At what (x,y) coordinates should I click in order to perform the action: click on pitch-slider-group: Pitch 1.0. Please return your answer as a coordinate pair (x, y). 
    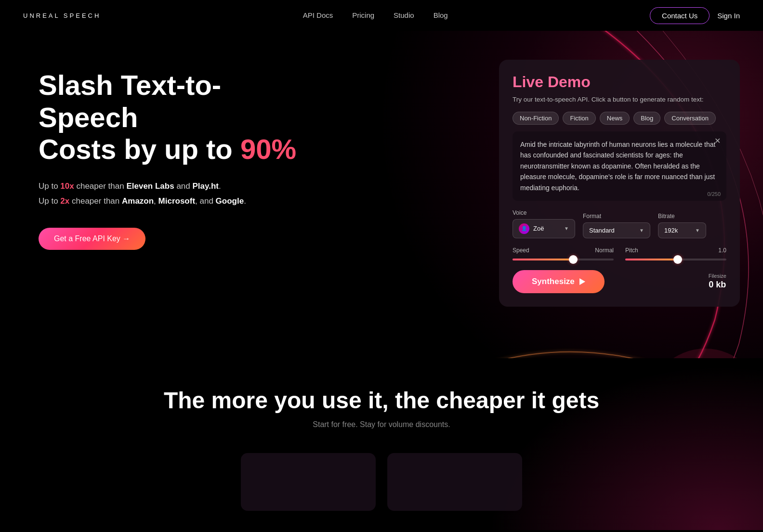
    Looking at the image, I should click on (676, 254).